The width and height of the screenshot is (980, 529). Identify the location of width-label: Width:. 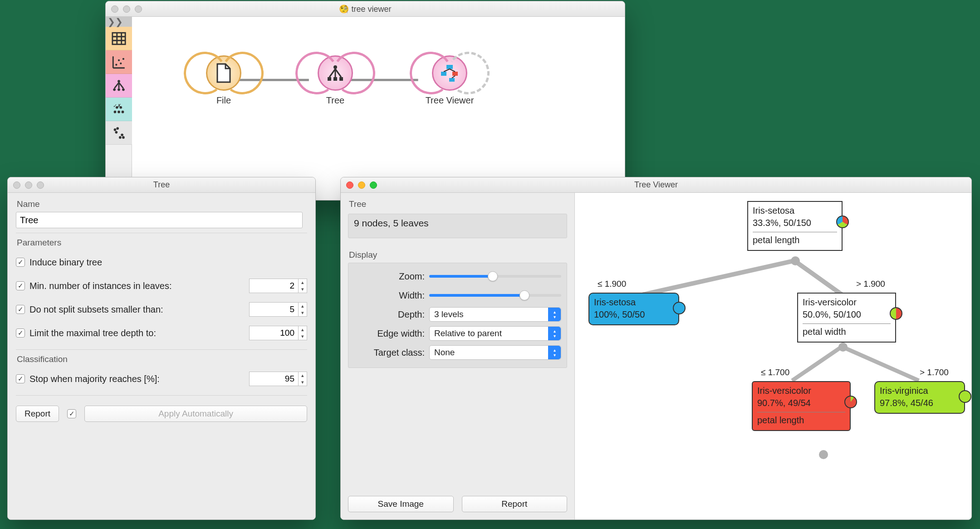
(389, 296).